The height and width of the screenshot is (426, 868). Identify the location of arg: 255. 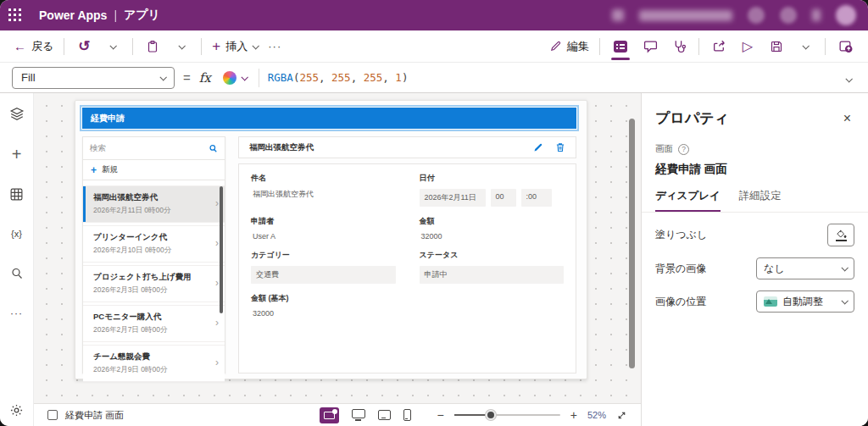
(373, 78).